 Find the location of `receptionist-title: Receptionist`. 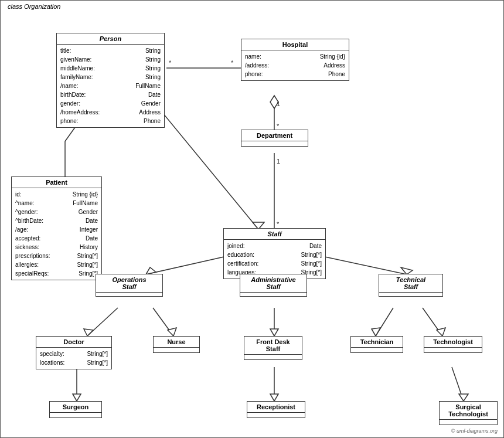

receptionist-title: Receptionist is located at coordinates (276, 407).